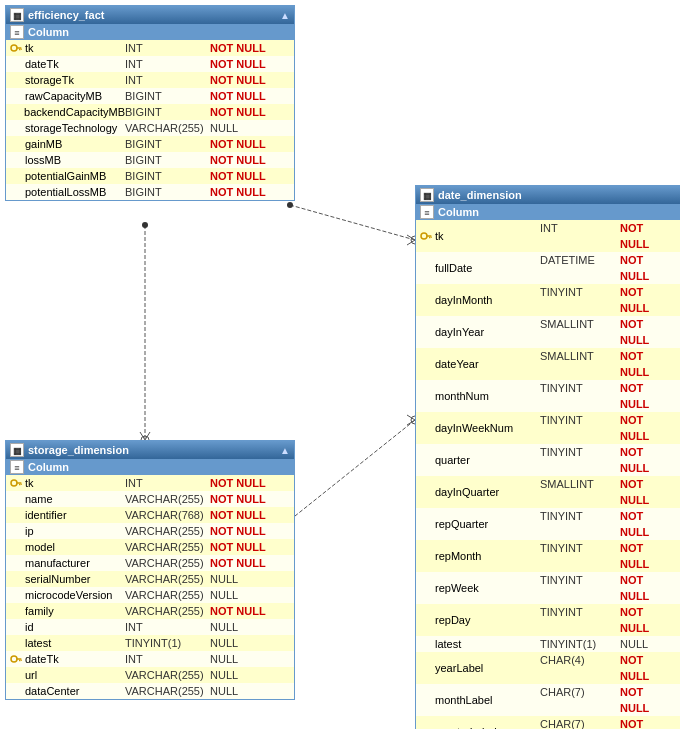 The image size is (680, 729). I want to click on table-row: idINTNULL, so click(150, 627).